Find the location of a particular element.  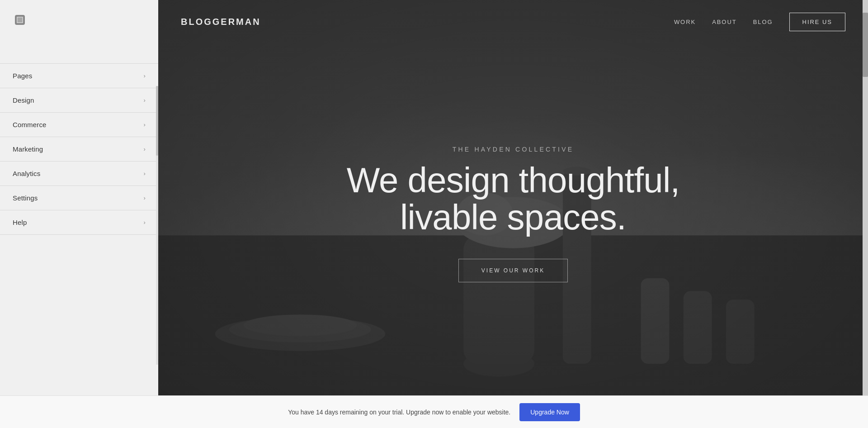

sidebar-logo is located at coordinates (79, 18).